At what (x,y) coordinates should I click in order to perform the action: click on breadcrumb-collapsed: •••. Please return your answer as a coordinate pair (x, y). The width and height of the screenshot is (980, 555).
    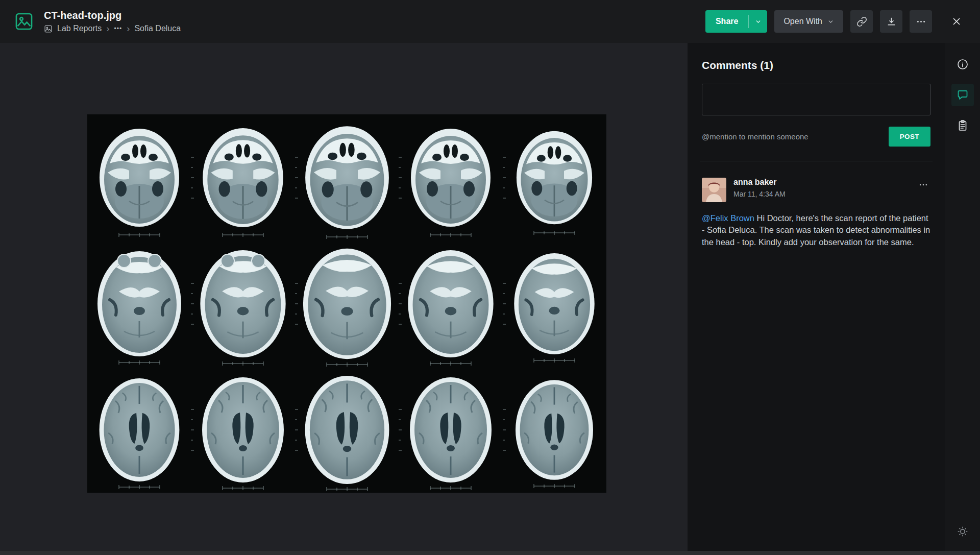
    Looking at the image, I should click on (118, 29).